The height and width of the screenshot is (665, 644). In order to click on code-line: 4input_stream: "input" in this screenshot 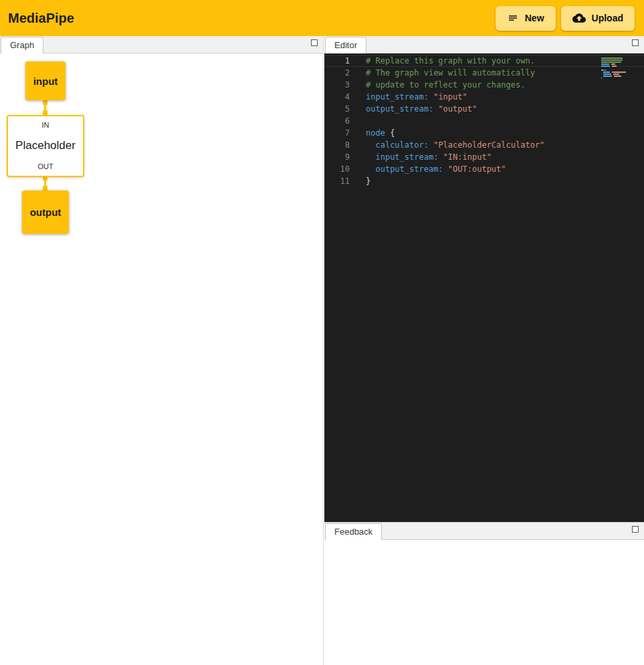, I will do `click(484, 97)`.